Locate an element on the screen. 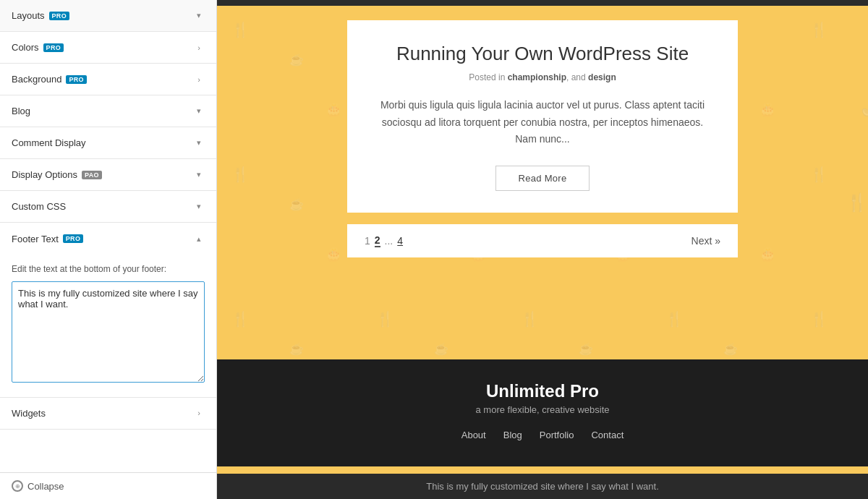 Image resolution: width=868 pixels, height=499 pixels. sidebar-item-footer-text: Footer Text PRO ▴ Edit the text at the b… is located at coordinates (109, 310).